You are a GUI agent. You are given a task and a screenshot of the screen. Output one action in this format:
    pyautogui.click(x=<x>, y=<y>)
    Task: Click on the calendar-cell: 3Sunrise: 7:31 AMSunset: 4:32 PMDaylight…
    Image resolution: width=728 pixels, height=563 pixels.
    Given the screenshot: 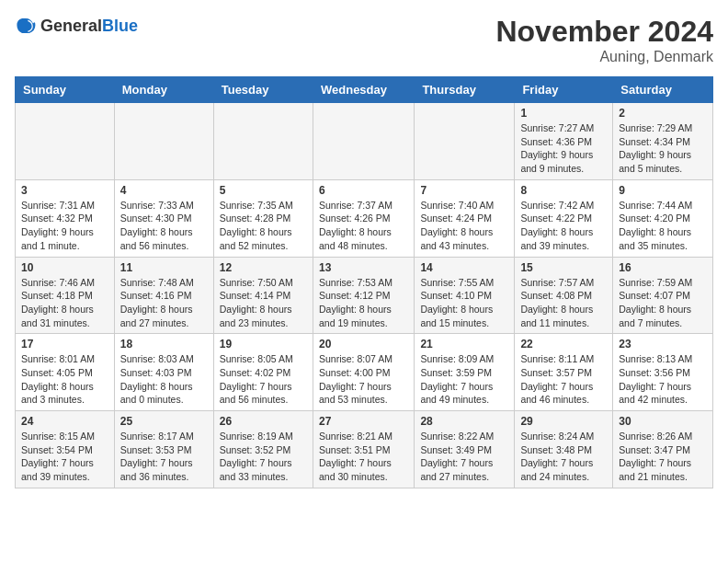 What is the action you would take?
    pyautogui.click(x=65, y=218)
    